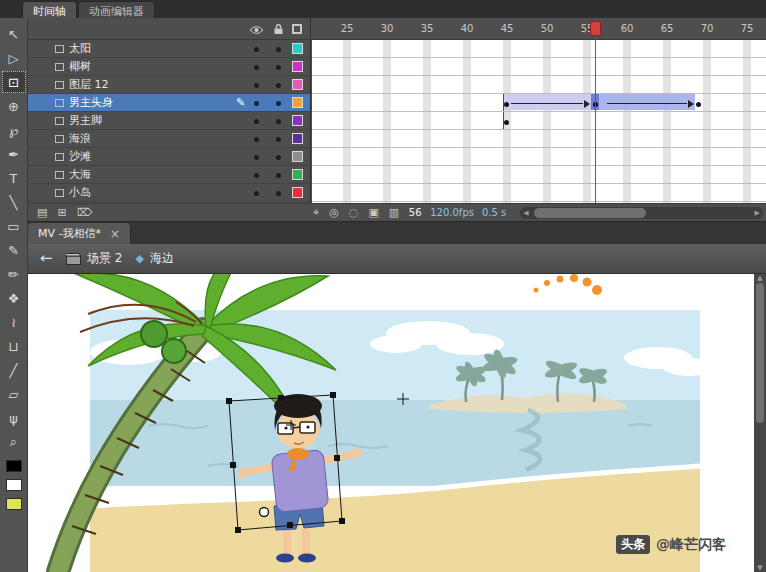  Describe the element at coordinates (14, 466) in the screenshot. I see `stroke-color-swatch` at that location.